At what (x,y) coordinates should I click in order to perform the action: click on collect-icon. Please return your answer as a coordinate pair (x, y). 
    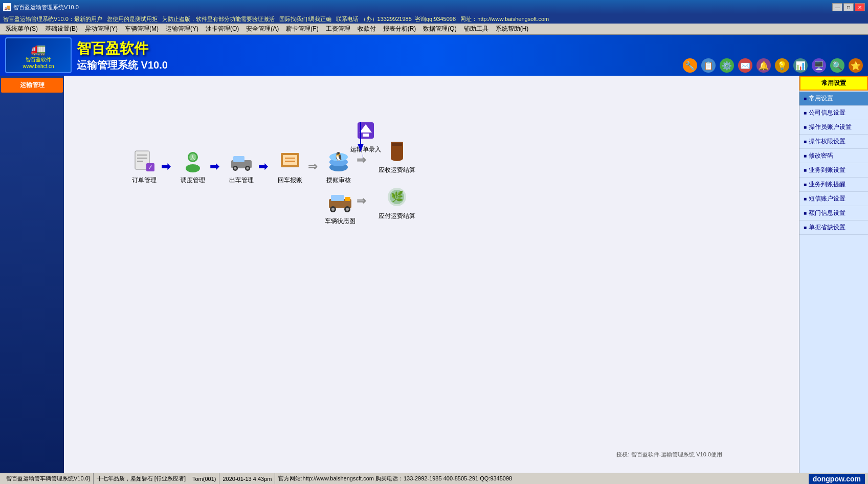
    Looking at the image, I should click on (397, 151).